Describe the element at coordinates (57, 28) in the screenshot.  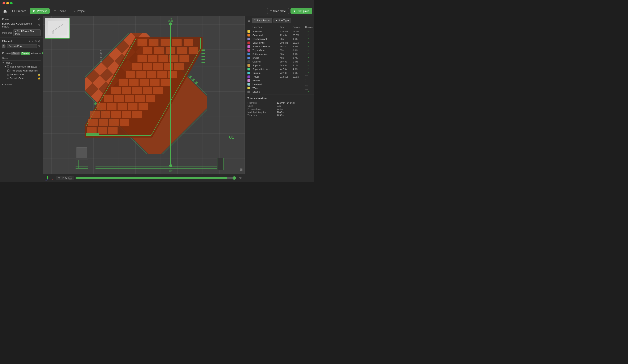
I see `plate-thumbnail` at that location.